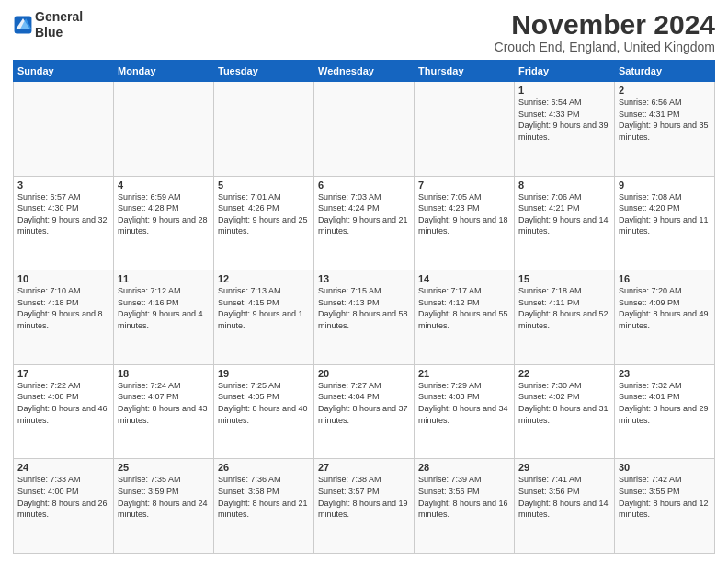 The height and width of the screenshot is (563, 728). What do you see at coordinates (364, 373) in the screenshot?
I see `day-number: 20` at bounding box center [364, 373].